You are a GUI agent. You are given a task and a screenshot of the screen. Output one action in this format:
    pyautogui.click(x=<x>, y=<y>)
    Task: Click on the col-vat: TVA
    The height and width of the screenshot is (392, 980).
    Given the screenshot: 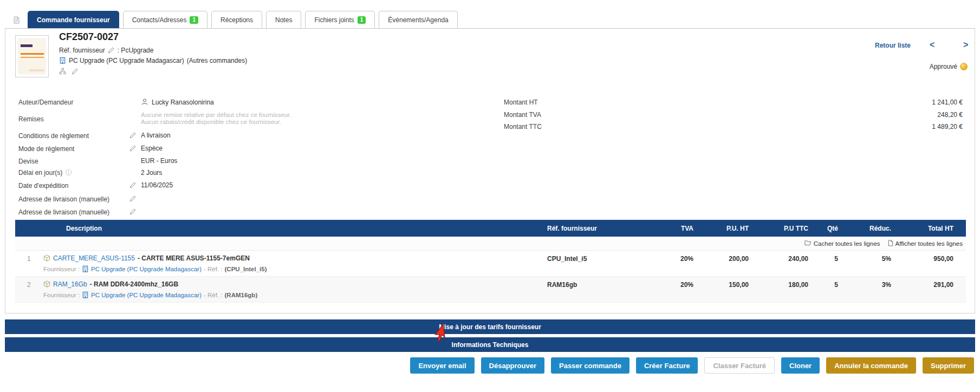 What is the action you would take?
    pyautogui.click(x=672, y=228)
    